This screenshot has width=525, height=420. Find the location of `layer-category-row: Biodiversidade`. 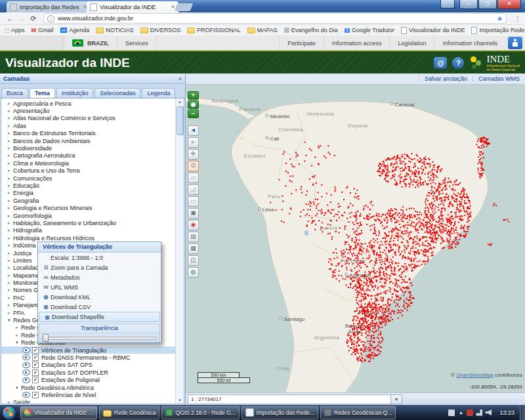

layer-category-row: Biodiversidade is located at coordinates (93, 148).